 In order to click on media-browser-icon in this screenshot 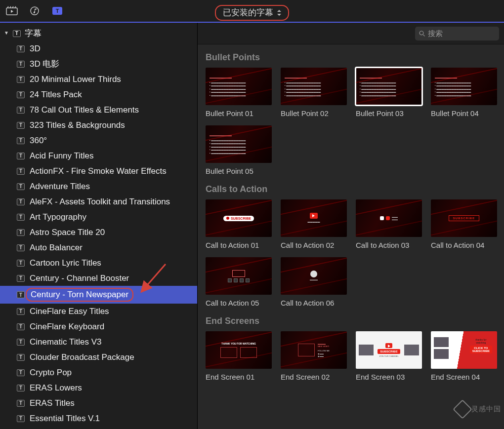, I will do `click(12, 11)`.